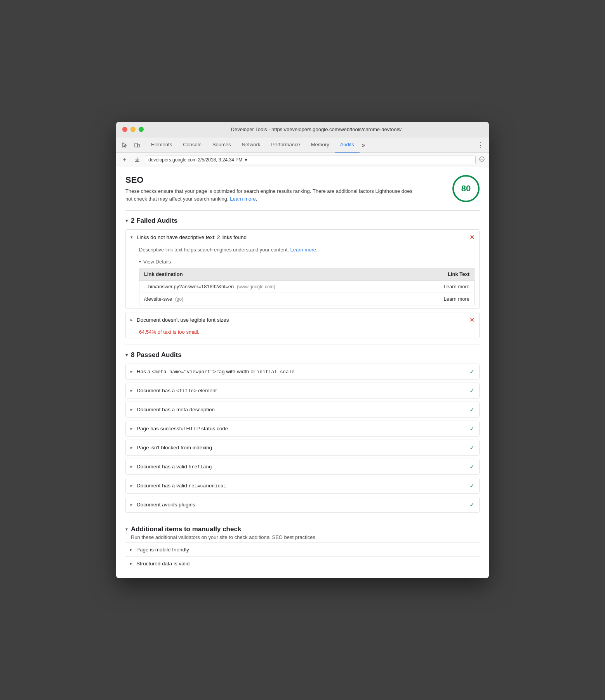 The image size is (605, 700). I want to click on toolbar-icons, so click(131, 145).